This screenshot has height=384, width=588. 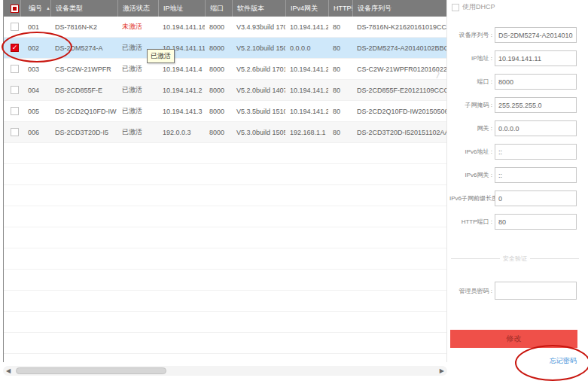 What do you see at coordinates (399, 111) in the screenshot?
I see `row-device-serial: DS-2CD2Q10FD-IW20150506A` at bounding box center [399, 111].